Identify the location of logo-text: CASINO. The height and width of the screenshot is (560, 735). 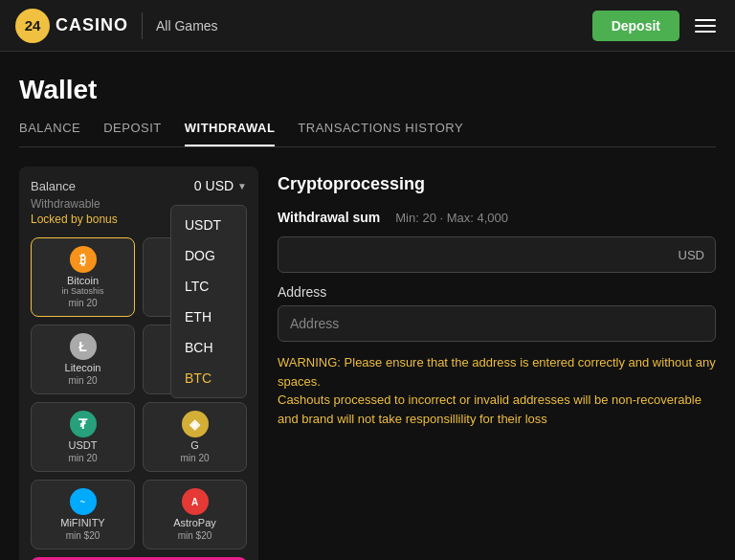
(92, 25).